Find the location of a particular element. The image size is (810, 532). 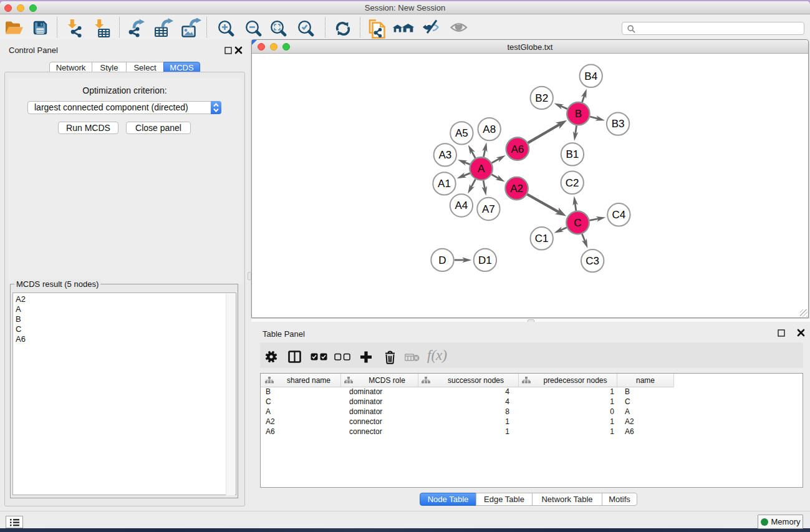

svg-text: A7 is located at coordinates (489, 210).